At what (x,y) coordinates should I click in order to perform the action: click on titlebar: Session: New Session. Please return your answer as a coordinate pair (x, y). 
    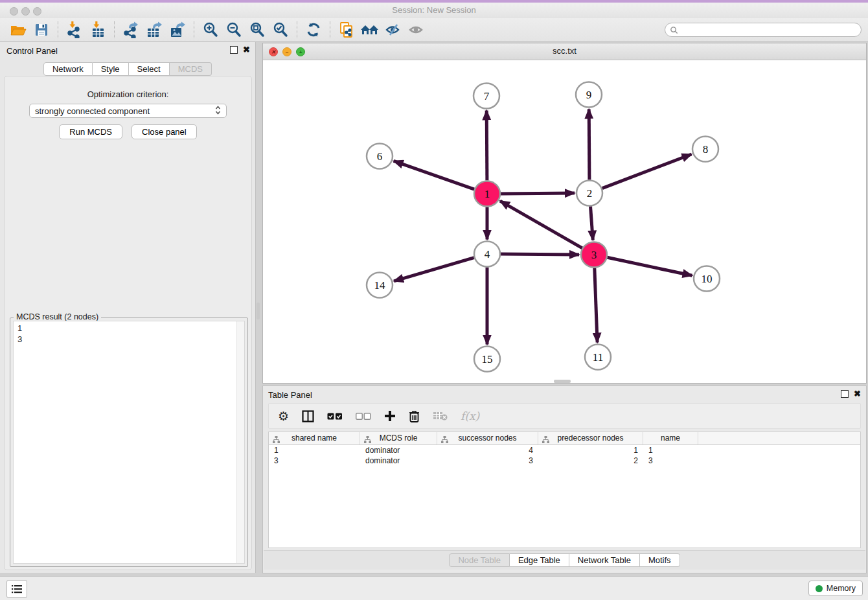
    Looking at the image, I should click on (434, 10).